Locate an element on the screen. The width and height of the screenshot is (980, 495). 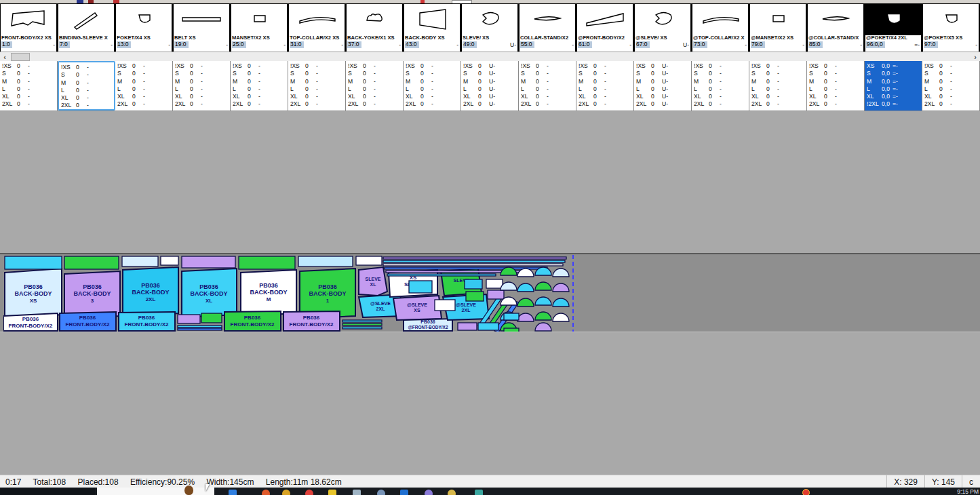
size-line: XL0,0=- is located at coordinates (893, 96).